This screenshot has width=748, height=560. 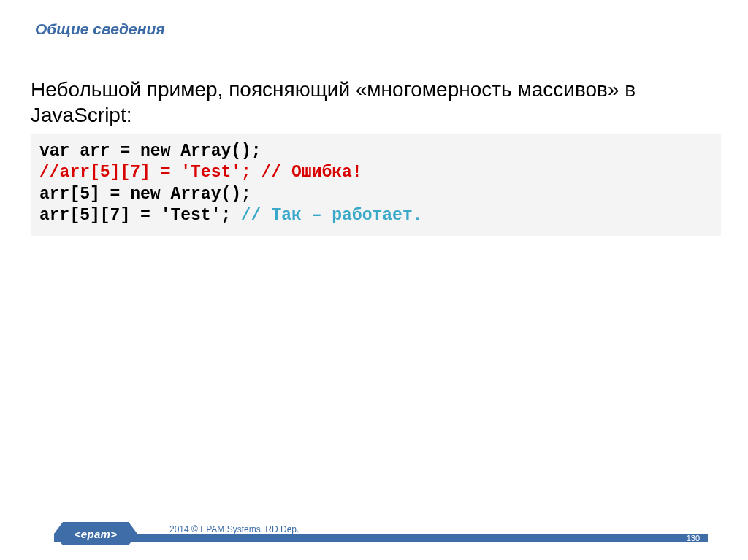 I want to click on footer-stripe, so click(x=381, y=538).